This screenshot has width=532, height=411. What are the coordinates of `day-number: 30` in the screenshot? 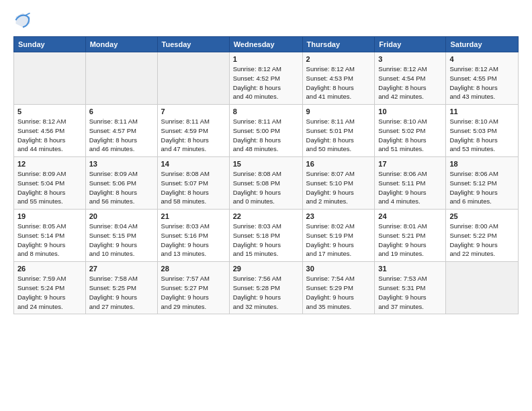 It's located at (339, 269).